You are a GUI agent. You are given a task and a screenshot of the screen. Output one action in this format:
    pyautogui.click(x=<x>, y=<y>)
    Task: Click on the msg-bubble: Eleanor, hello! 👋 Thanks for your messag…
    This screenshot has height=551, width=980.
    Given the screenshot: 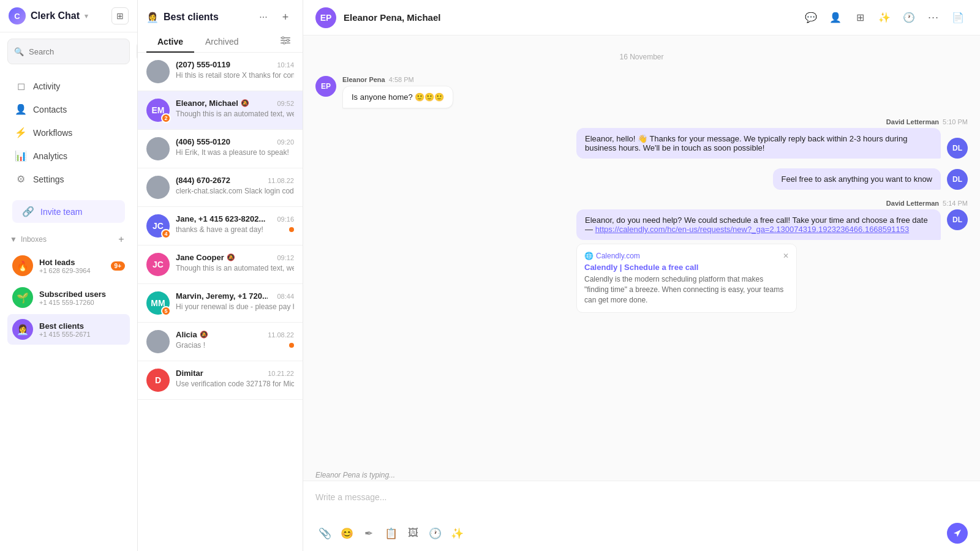 What is the action you would take?
    pyautogui.click(x=758, y=143)
    